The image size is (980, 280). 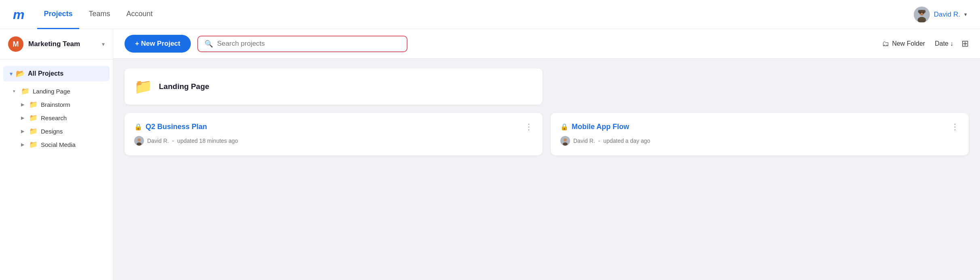 What do you see at coordinates (760, 141) in the screenshot?
I see `project-meta: David R. - updated a day ago` at bounding box center [760, 141].